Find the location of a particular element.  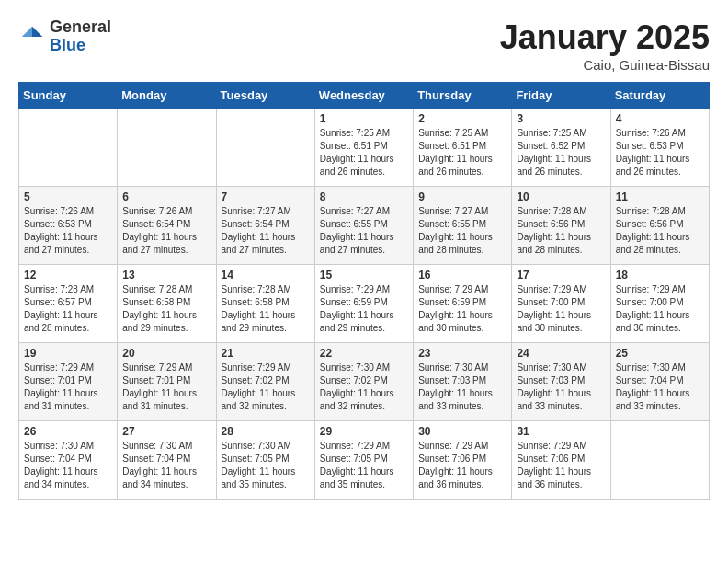

col-wednesday: Wednesday is located at coordinates (364, 96).